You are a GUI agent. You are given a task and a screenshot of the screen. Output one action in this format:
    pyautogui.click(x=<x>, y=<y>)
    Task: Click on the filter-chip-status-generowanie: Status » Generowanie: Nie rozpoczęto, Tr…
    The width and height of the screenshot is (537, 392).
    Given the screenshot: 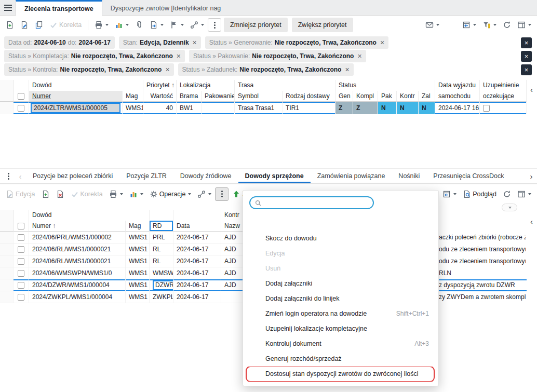 What is the action you would take?
    pyautogui.click(x=297, y=43)
    